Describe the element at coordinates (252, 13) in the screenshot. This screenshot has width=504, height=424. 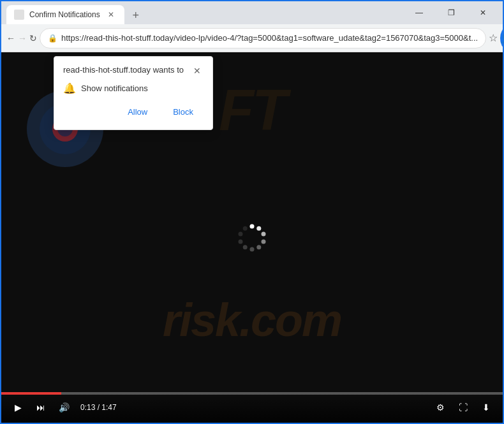
I see `title-bar: Confirm Notifications ✕ + — ❐ ✕` at that location.